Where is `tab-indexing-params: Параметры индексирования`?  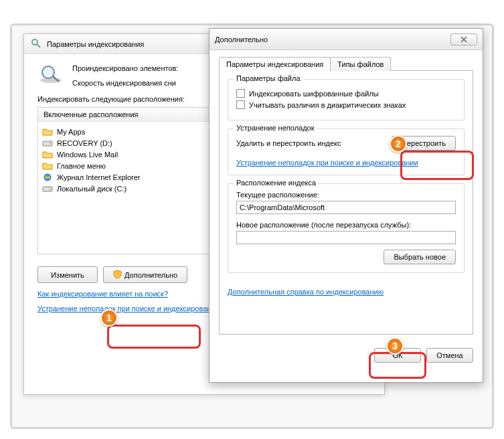
tab-indexing-params: Параметры индексирования is located at coordinates (274, 64).